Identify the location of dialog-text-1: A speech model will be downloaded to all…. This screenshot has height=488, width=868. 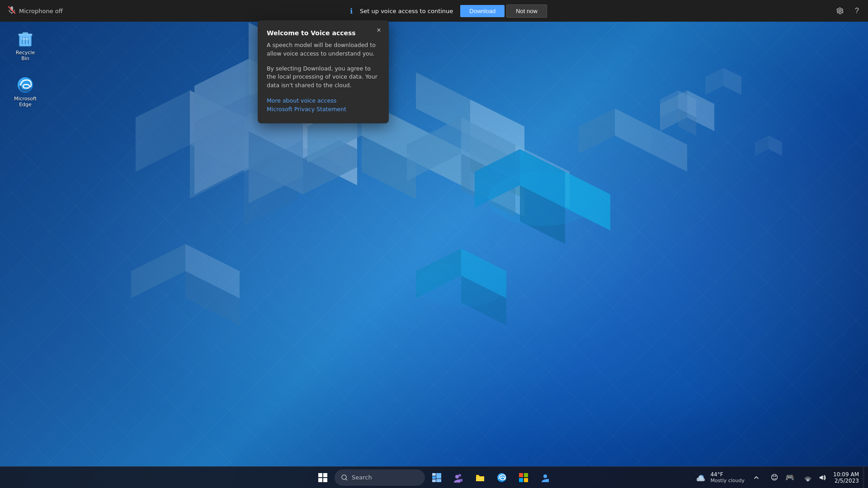
(323, 50).